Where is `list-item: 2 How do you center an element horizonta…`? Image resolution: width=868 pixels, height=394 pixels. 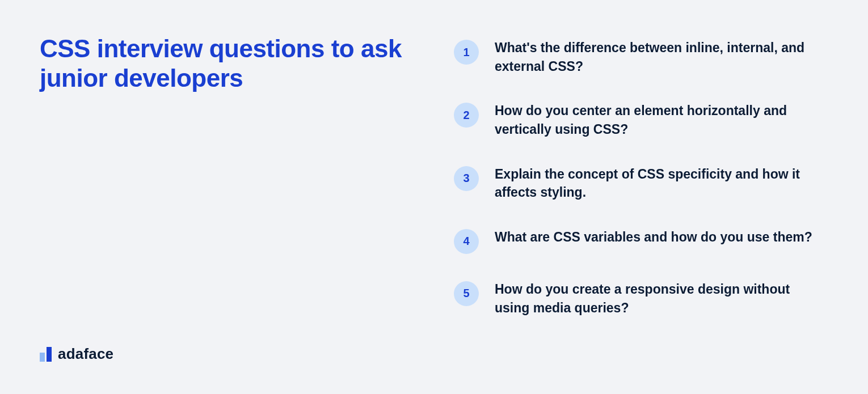
list-item: 2 How do you center an element horizonta… is located at coordinates (641, 120).